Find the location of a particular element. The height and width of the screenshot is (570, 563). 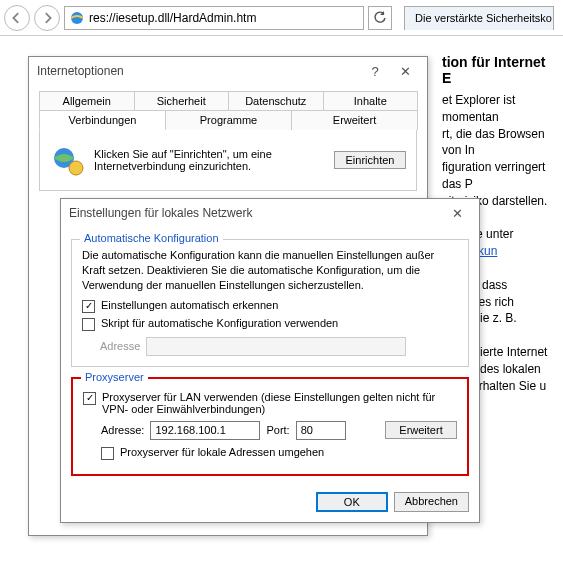

tab-allgemein: Allgemein is located at coordinates (87, 100).